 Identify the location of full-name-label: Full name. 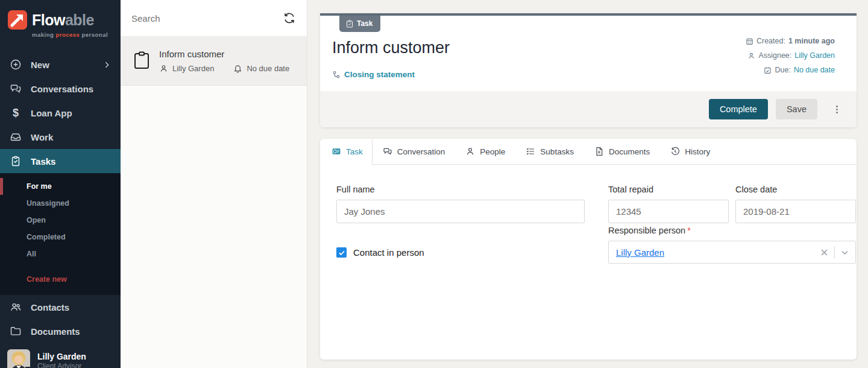
(461, 189).